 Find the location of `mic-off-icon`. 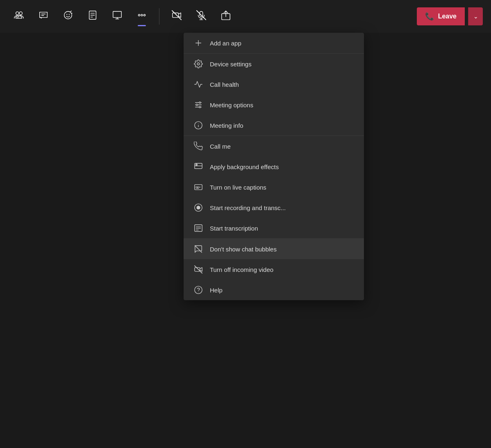

mic-off-icon is located at coordinates (201, 16).